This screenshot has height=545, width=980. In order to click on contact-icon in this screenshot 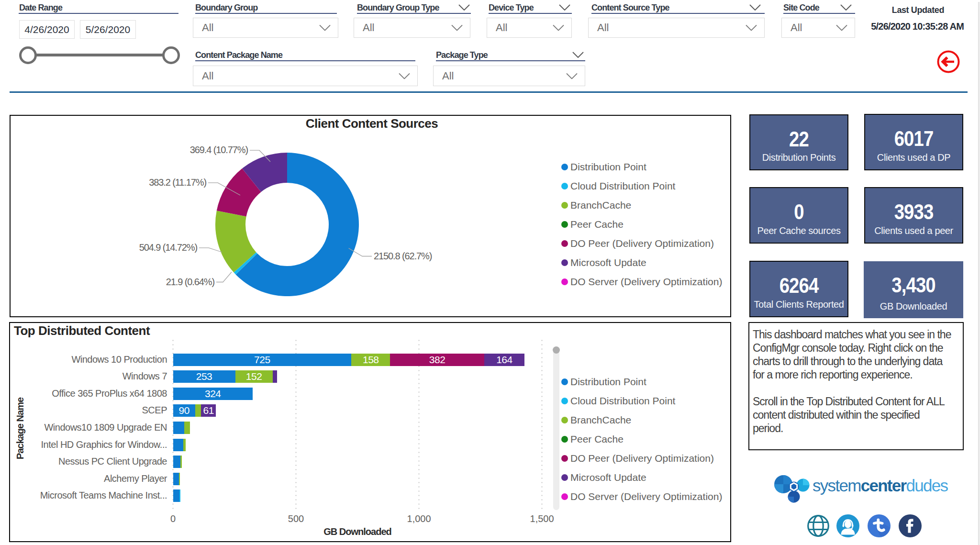, I will do `click(848, 527)`.